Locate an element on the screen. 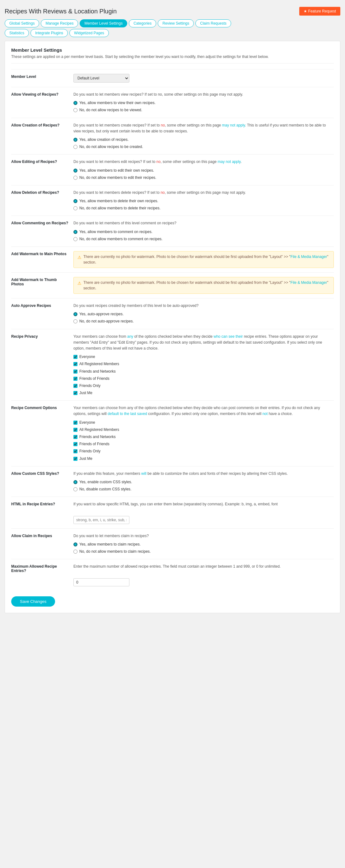 Image resolution: width=345 pixels, height=868 pixels. allow-commenting-desc: Do you want to let members of this level… is located at coordinates (204, 223).